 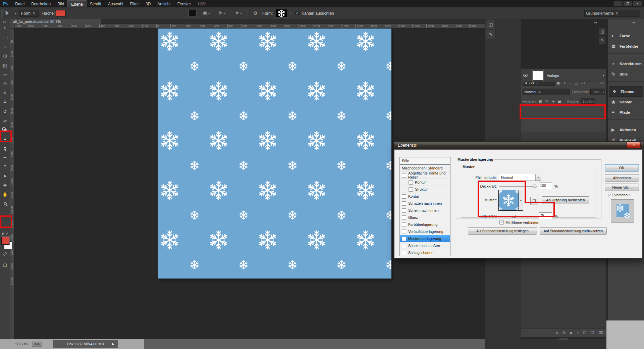 What do you see at coordinates (618, 4) in the screenshot?
I see `minimize-button: –` at bounding box center [618, 4].